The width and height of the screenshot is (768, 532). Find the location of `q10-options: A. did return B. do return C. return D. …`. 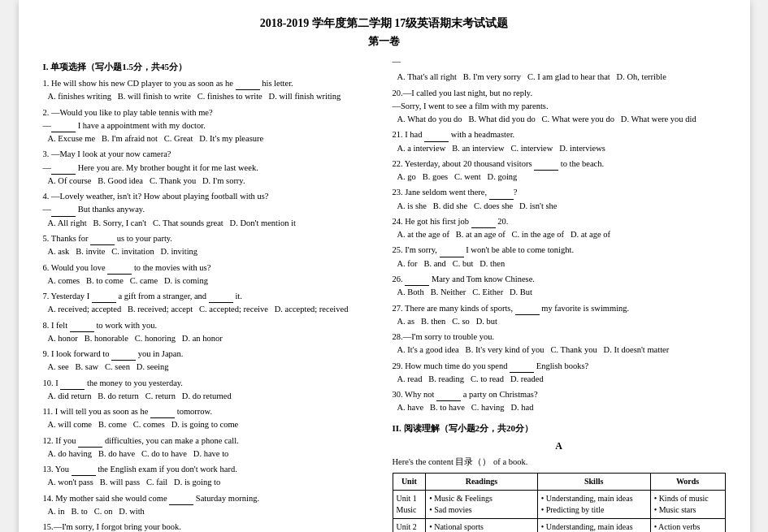

q10-options: A. did return B. do return C. return D. … is located at coordinates (212, 396).